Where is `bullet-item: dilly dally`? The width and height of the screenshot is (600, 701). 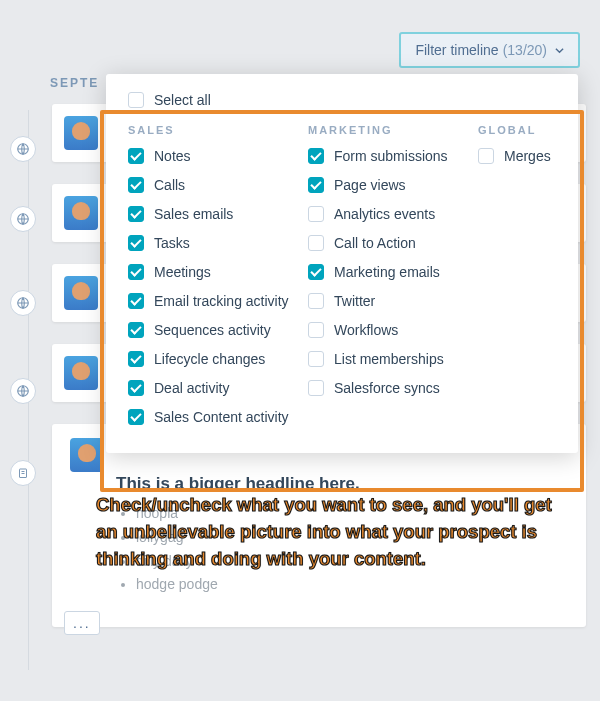 bullet-item: dilly dally is located at coordinates (352, 562).